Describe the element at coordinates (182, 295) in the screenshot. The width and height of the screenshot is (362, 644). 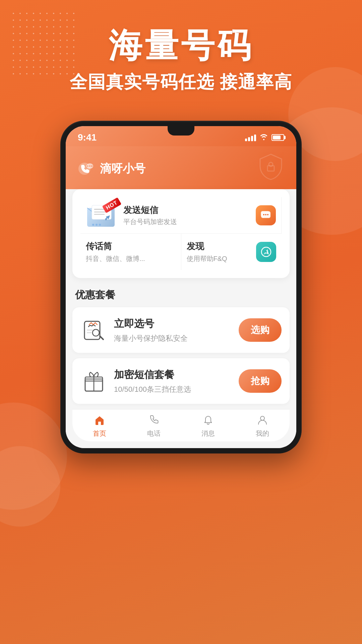
I see `section-title: 优惠套餐` at that location.